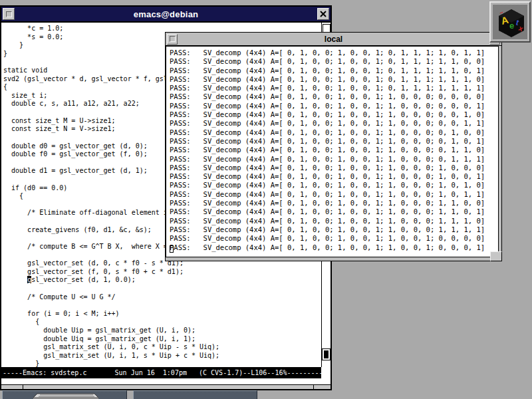 This screenshot has width=532, height=399. Describe the element at coordinates (161, 382) in the screenshot. I see `emacs-minibuffer` at that location.